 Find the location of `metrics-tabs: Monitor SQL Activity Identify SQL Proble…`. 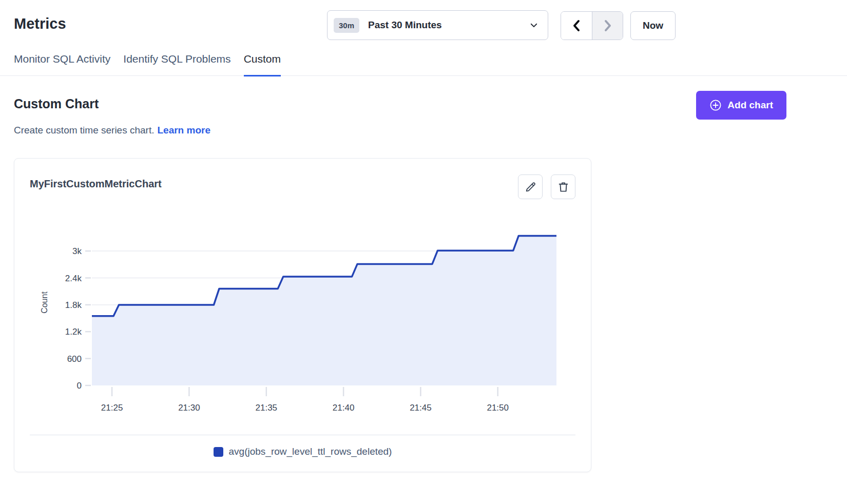

metrics-tabs: Monitor SQL Activity Identify SQL Proble… is located at coordinates (424, 65).